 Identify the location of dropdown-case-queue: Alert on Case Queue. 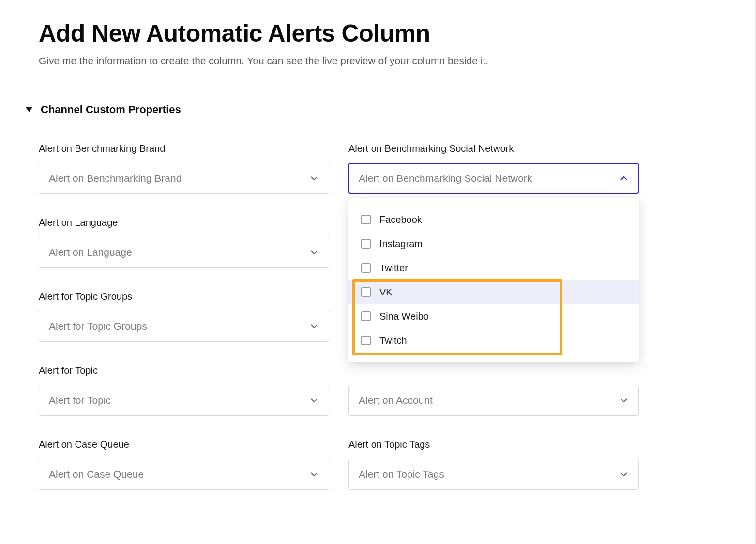
(184, 474).